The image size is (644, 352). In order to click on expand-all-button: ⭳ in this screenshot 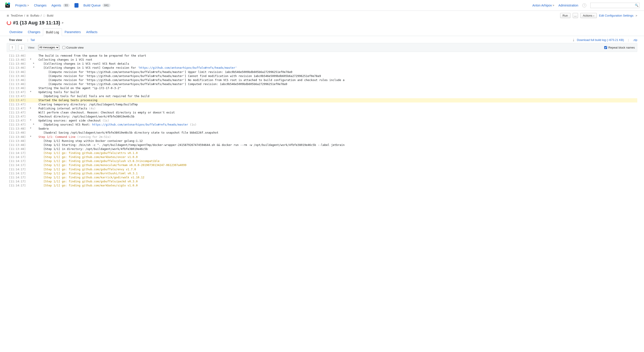, I will do `click(22, 48)`.